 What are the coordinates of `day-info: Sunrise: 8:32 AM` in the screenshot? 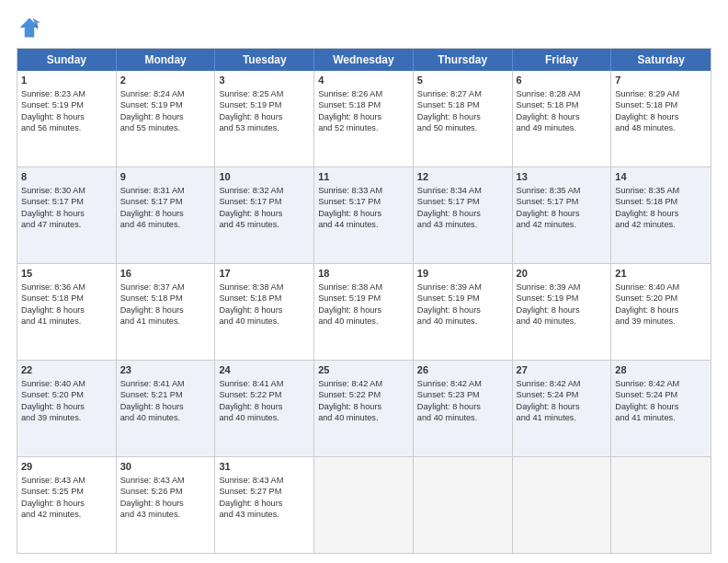 It's located at (265, 190).